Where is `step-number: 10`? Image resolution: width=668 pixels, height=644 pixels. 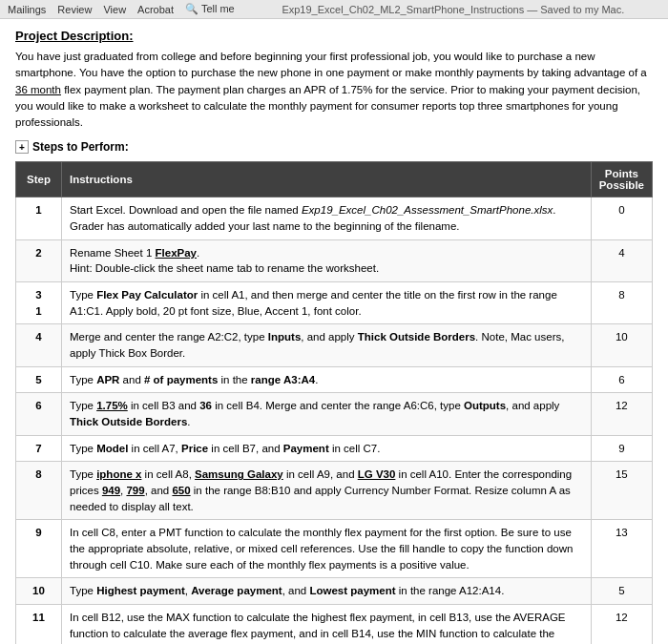 step-number: 10 is located at coordinates (39, 592).